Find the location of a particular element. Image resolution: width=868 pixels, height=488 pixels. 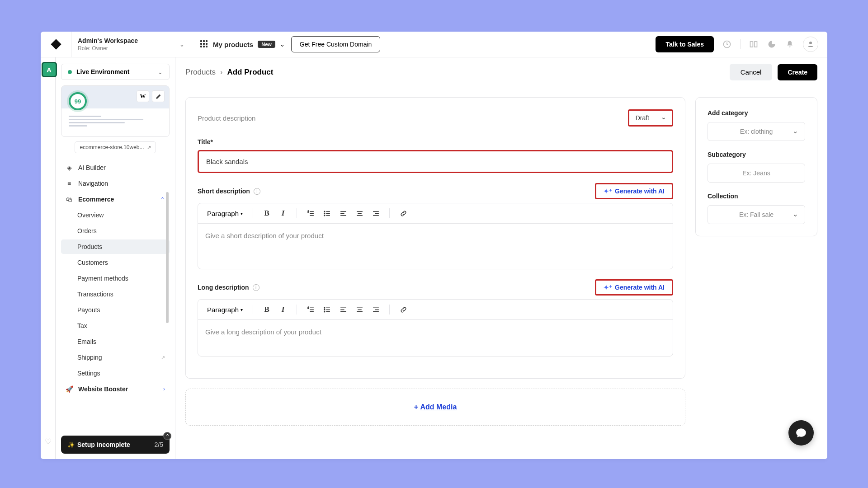

collapse-icon: ⌃ is located at coordinates (167, 436).